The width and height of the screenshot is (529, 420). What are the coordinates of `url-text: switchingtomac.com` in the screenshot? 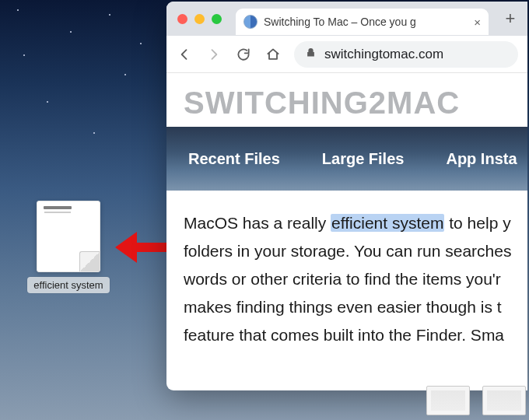 It's located at (384, 54).